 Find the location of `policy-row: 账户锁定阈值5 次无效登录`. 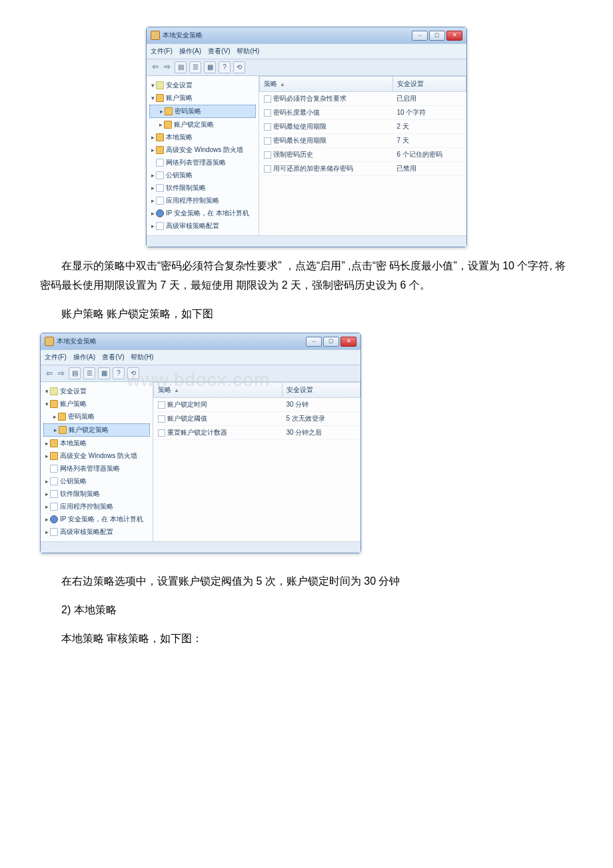

policy-row: 账户锁定阈值5 次无效登录 is located at coordinates (257, 419).